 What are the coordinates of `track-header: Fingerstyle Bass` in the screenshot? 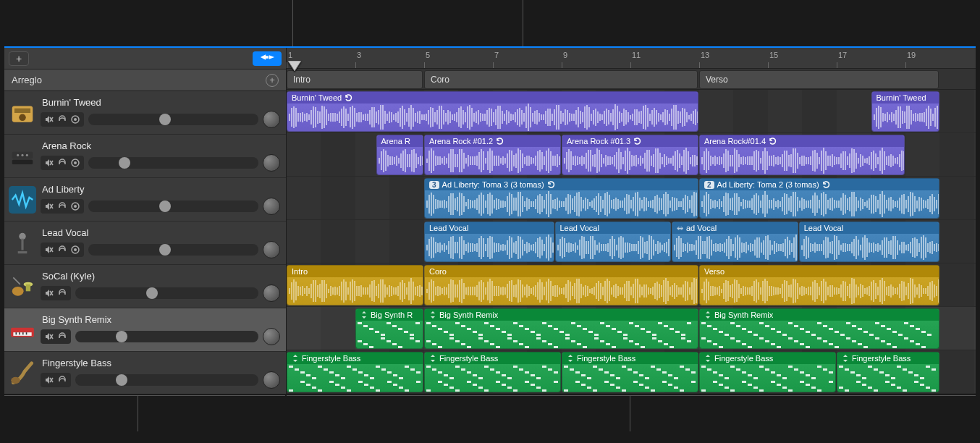 It's located at (145, 373).